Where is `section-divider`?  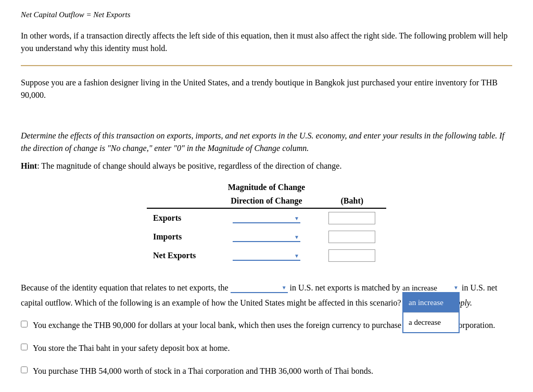 section-divider is located at coordinates (266, 66).